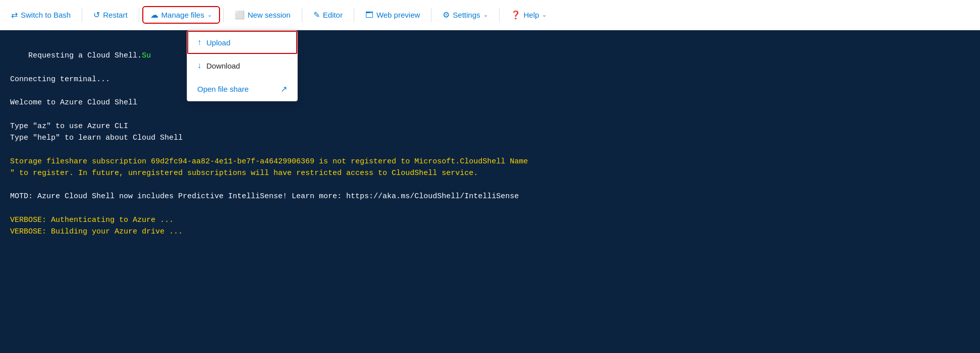  Describe the element at coordinates (490, 80) in the screenshot. I see `term-line-2: Connecting terminal...` at that location.